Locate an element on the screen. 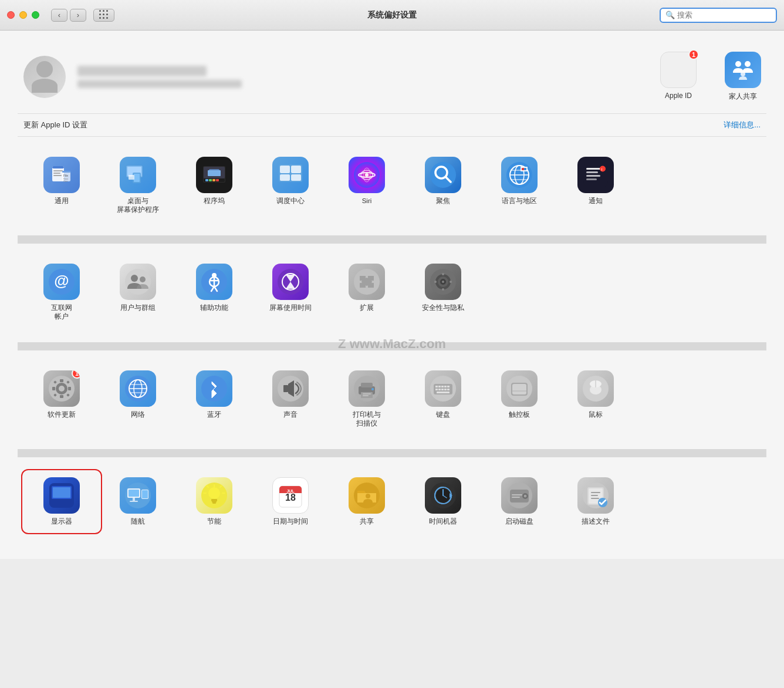 Image resolution: width=784 pixels, height=688 pixels. users-label: 用户与群组 is located at coordinates (138, 308).